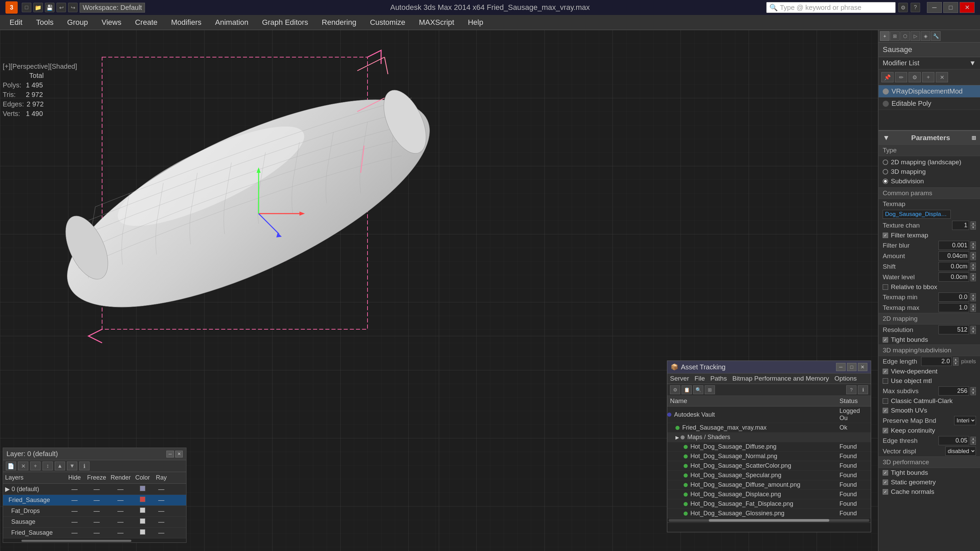  I want to click on asset-minimize: ─, so click(841, 367).